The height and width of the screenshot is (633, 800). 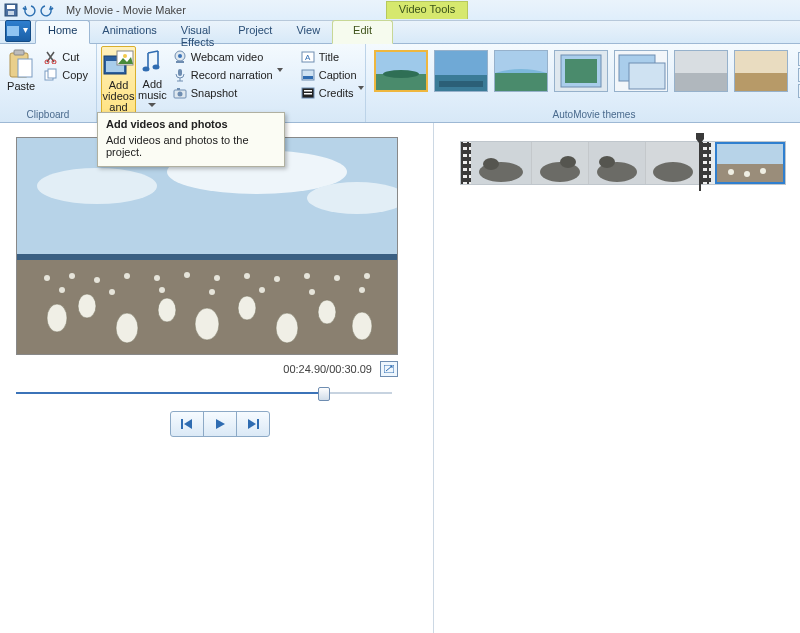 I want to click on prev-frame-button, so click(x=187, y=424).